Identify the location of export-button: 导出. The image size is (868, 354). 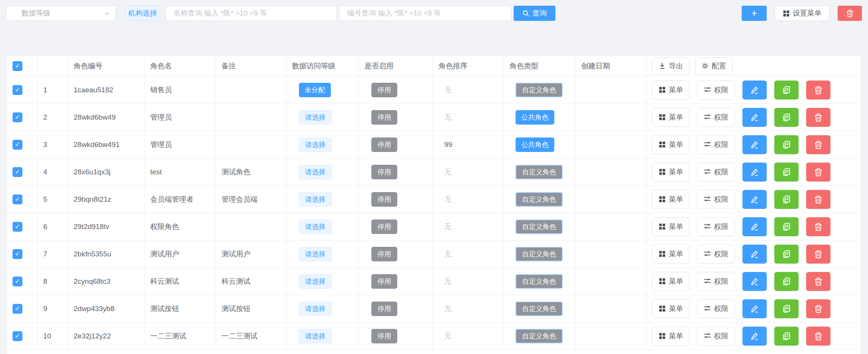
(671, 66).